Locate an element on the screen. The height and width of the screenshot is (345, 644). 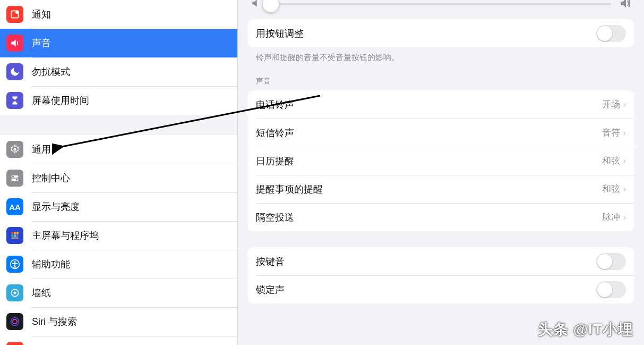
change-with-buttons-card: 用按钮调整 is located at coordinates (441, 33).